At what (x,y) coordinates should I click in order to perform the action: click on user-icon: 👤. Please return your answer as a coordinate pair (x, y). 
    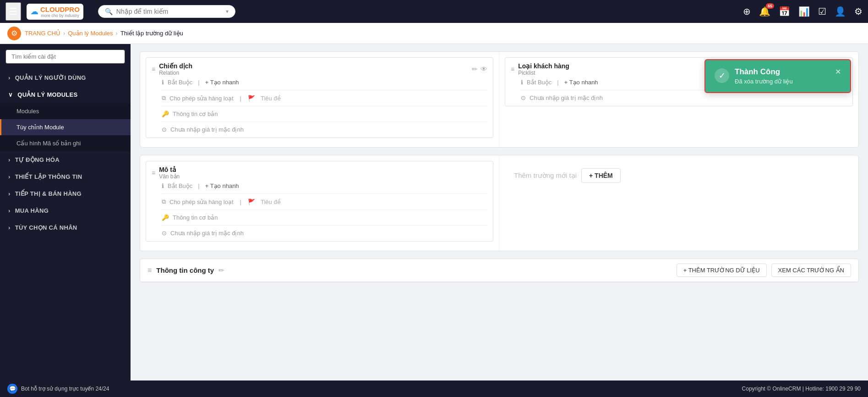
    Looking at the image, I should click on (840, 11).